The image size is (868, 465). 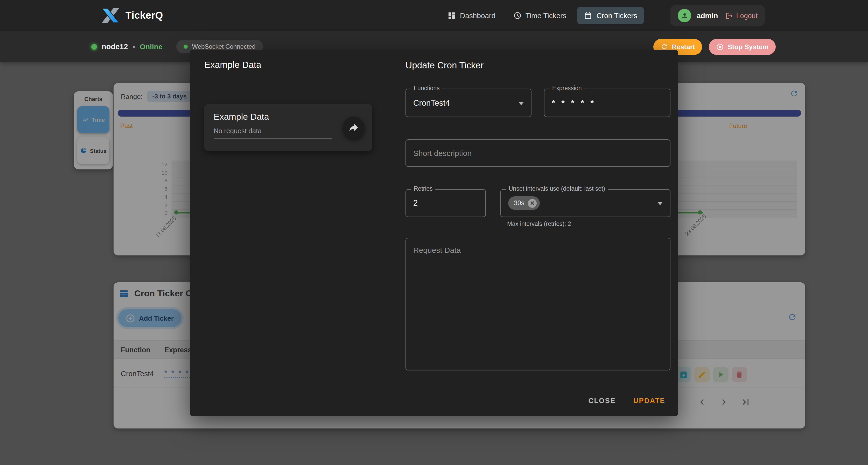 I want to click on description-input: Short description, so click(x=538, y=153).